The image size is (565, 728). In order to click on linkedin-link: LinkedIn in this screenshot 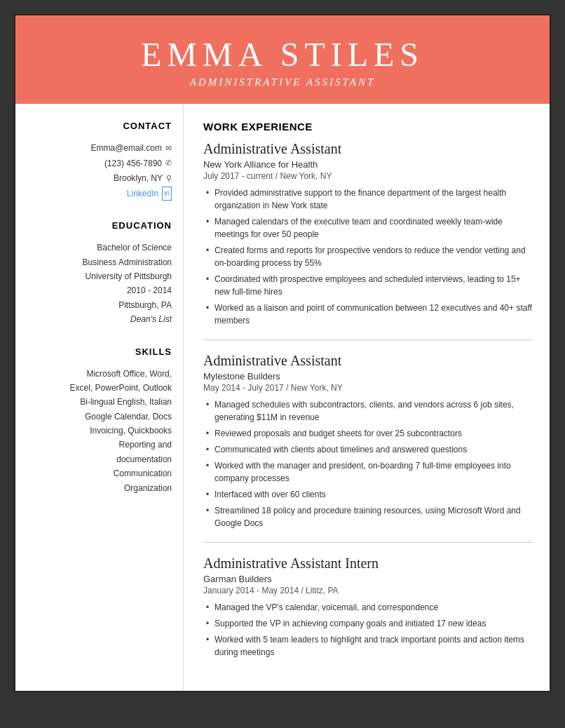, I will do `click(143, 194)`.